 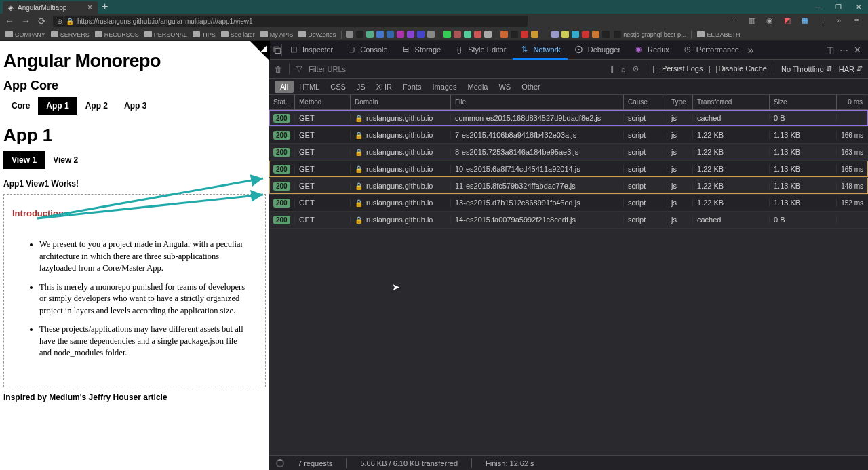 What do you see at coordinates (624, 69) in the screenshot?
I see `search-icon: ⌕` at bounding box center [624, 69].